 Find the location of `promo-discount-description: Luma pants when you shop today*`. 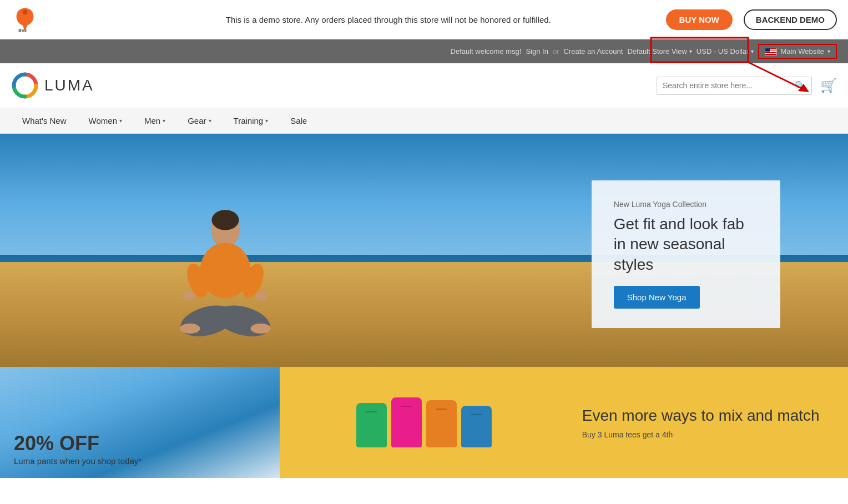

promo-discount-description: Luma pants when you shop today* is located at coordinates (140, 461).